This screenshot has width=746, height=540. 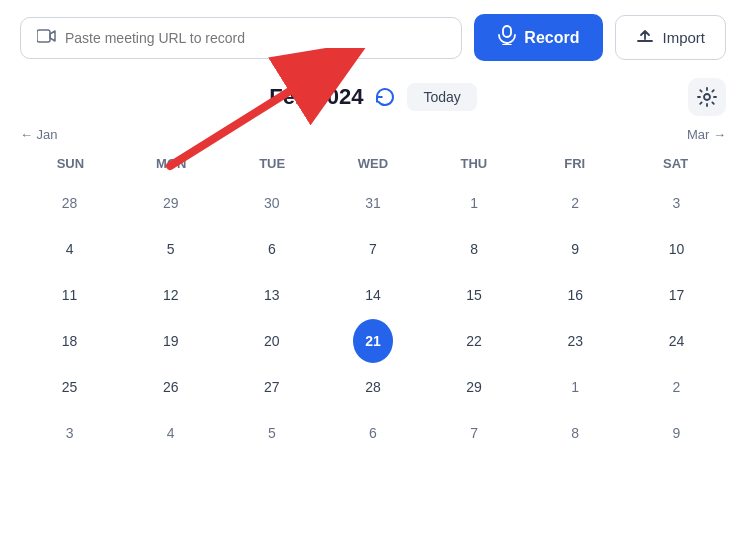 I want to click on day-headers: SUNMONTUEWEDTHUFRISAT, so click(x=373, y=164).